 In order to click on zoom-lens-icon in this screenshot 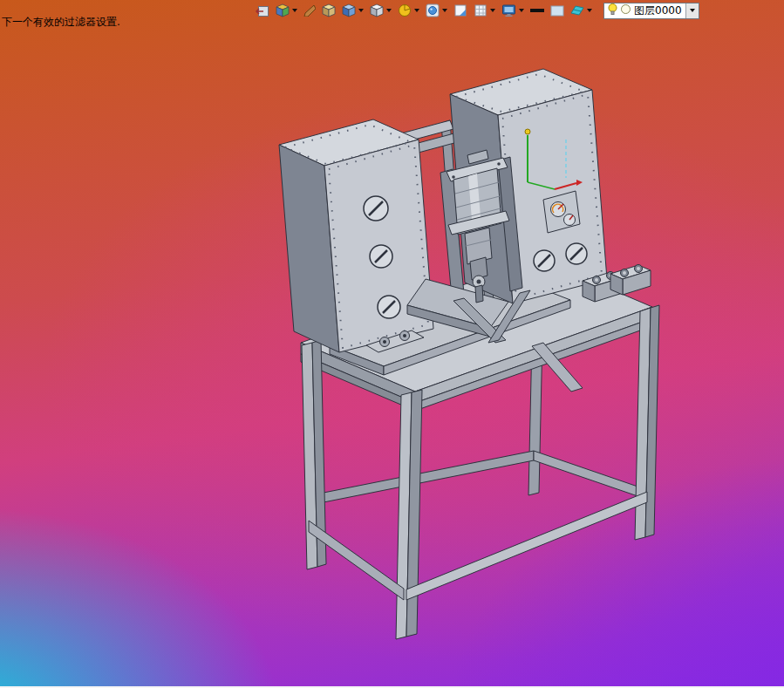, I will do `click(436, 10)`.